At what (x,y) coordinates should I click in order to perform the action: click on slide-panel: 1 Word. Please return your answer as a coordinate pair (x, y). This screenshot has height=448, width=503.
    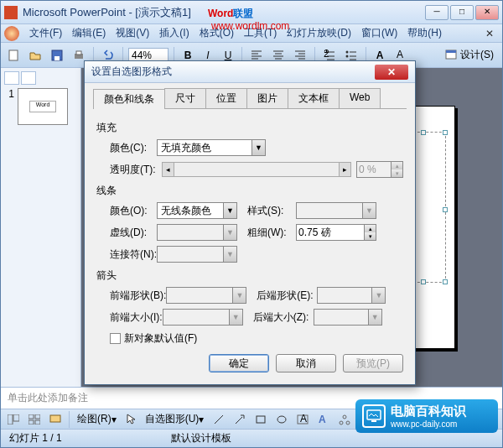
    Looking at the image, I should click on (41, 227).